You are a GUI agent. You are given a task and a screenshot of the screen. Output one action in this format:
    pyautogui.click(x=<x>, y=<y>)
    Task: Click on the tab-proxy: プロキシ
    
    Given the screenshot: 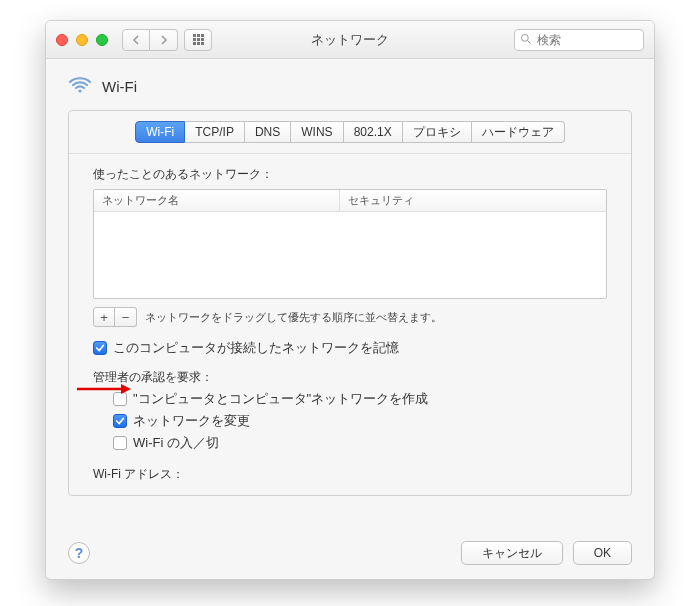 What is the action you would take?
    pyautogui.click(x=438, y=132)
    